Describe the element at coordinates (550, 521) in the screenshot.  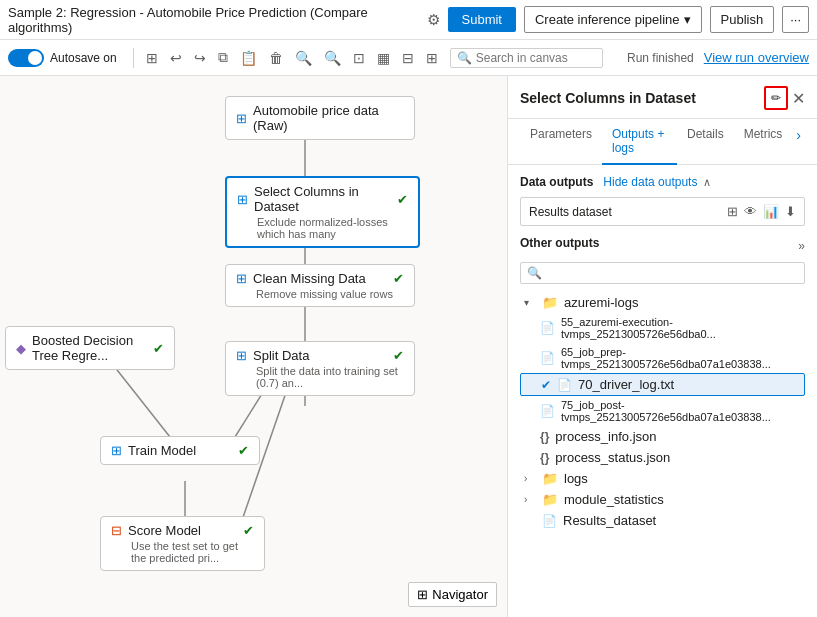
I see `file-icon-results: 📄` at that location.